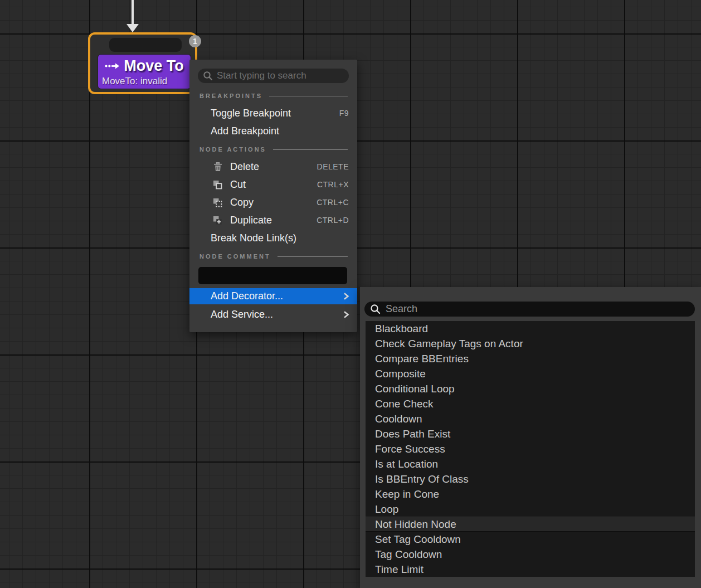  I want to click on execution-wire, so click(133, 13).